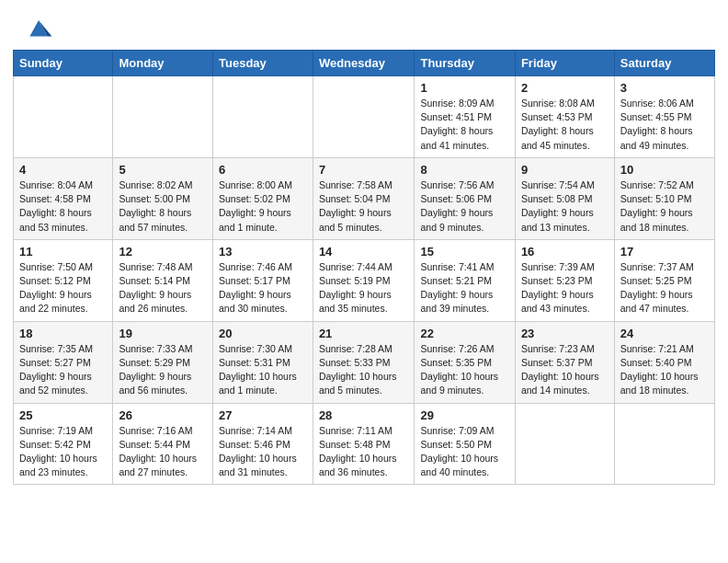  I want to click on day-info: Sunrise: 7:54 AMSunset: 5:08 PMDaylight:…, so click(564, 206).